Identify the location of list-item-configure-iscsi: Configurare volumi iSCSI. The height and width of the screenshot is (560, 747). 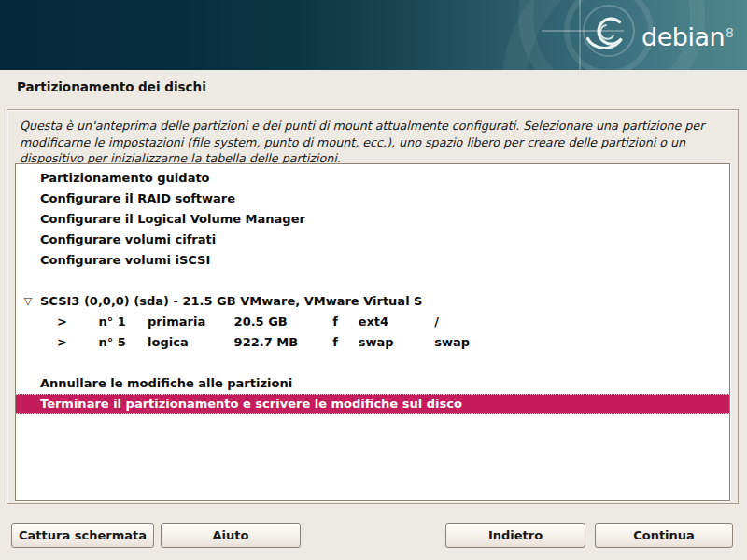
(373, 260).